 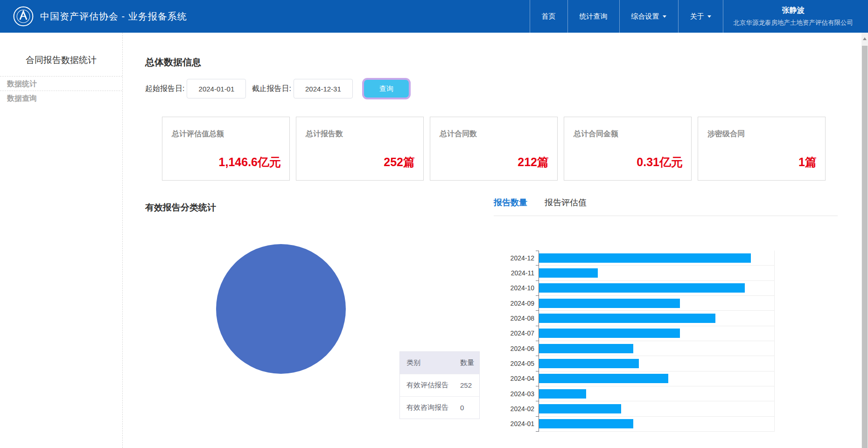 What do you see at coordinates (657, 364) in the screenshot?
I see `bar-row: 2024-05` at bounding box center [657, 364].